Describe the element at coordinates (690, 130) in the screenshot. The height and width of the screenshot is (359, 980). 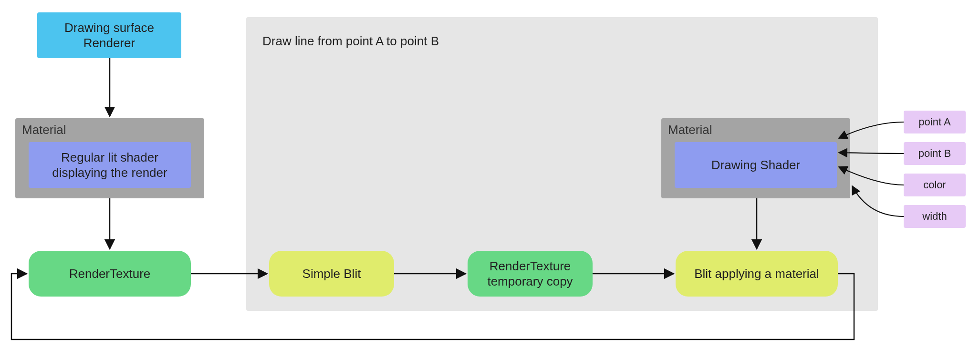
I see `material-right-label: Material` at that location.